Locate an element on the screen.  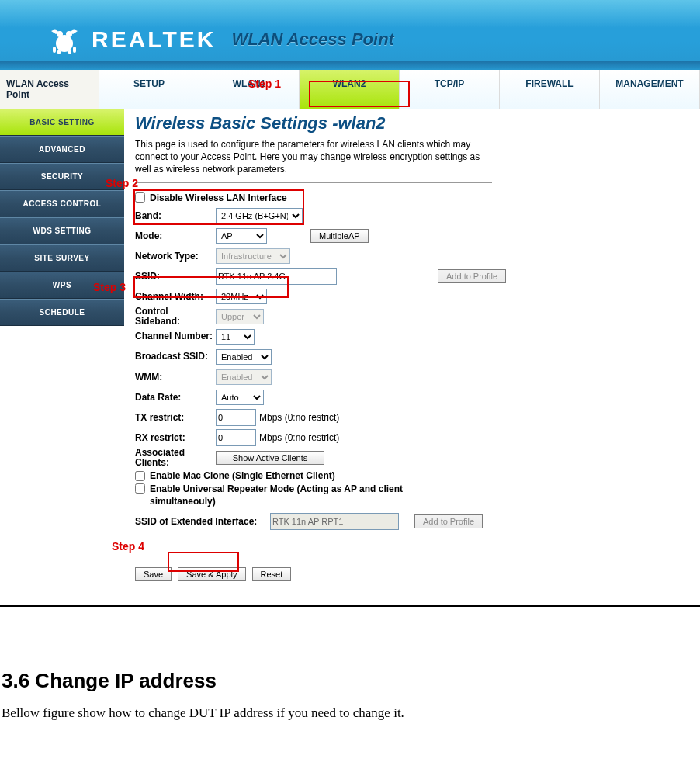
sidebar-item-schedule: SCHEDULE is located at coordinates (62, 312).